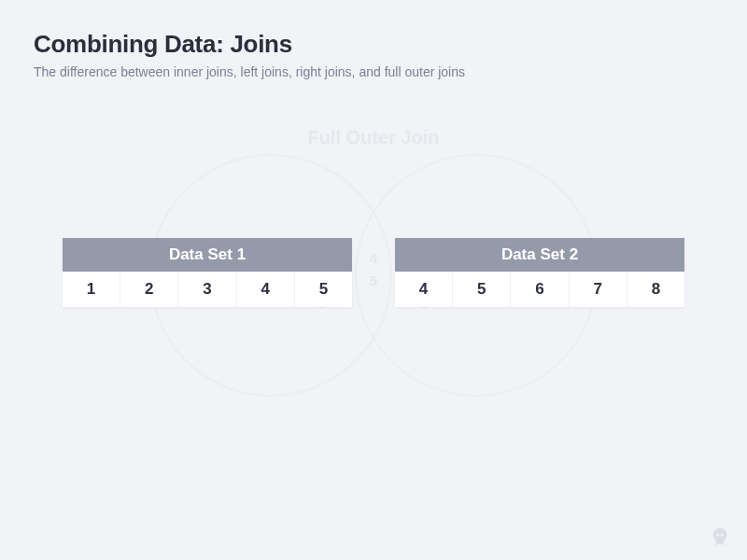 Image resolution: width=747 pixels, height=560 pixels. Describe the element at coordinates (92, 289) in the screenshot. I see `data-cell: 1` at that location.